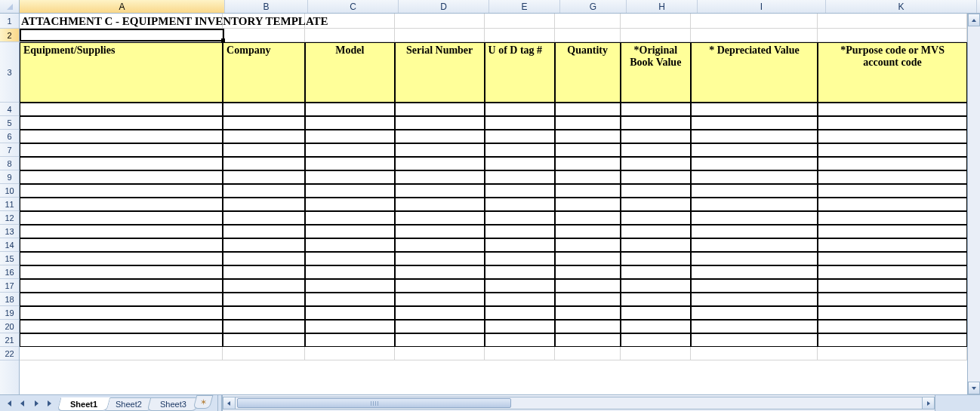 The image size is (980, 411). What do you see at coordinates (9, 109) in the screenshot?
I see `row-header-4: 4` at bounding box center [9, 109].